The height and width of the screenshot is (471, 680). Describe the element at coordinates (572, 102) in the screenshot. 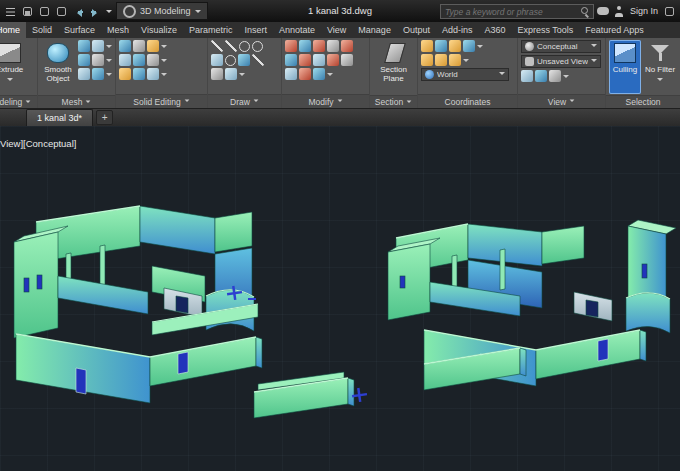

I see `view-panel-expand-icon` at that location.